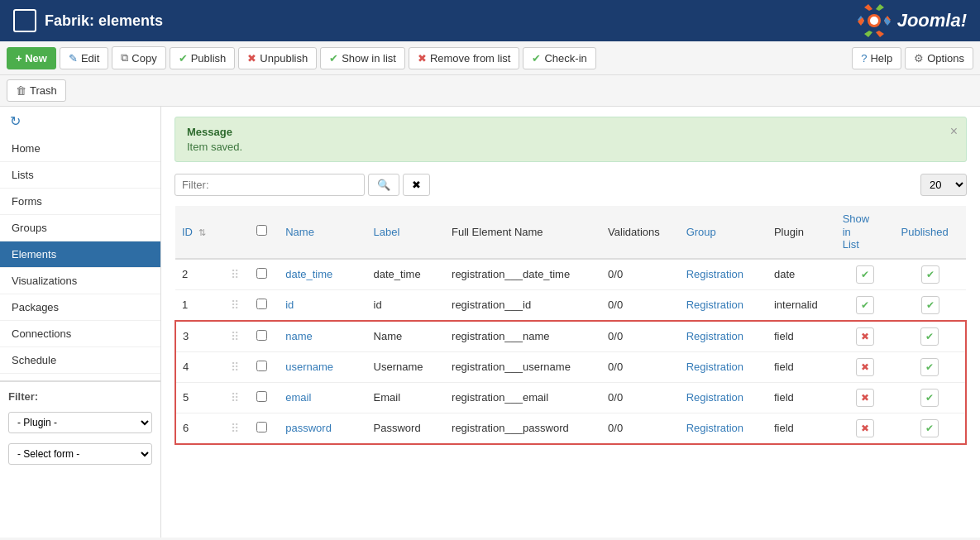 The width and height of the screenshot is (980, 540). What do you see at coordinates (200, 367) in the screenshot?
I see `cell-id: 4` at bounding box center [200, 367].